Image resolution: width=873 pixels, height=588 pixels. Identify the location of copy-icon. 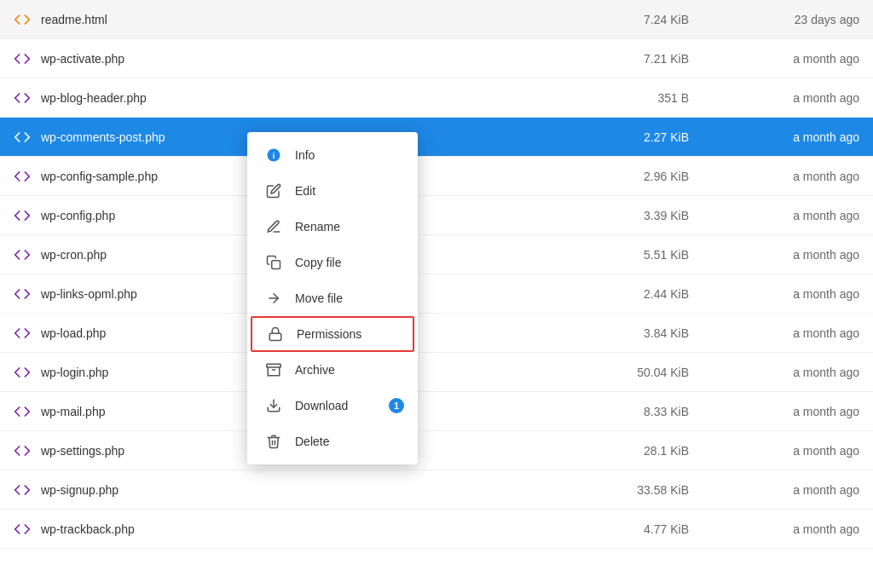
(274, 262).